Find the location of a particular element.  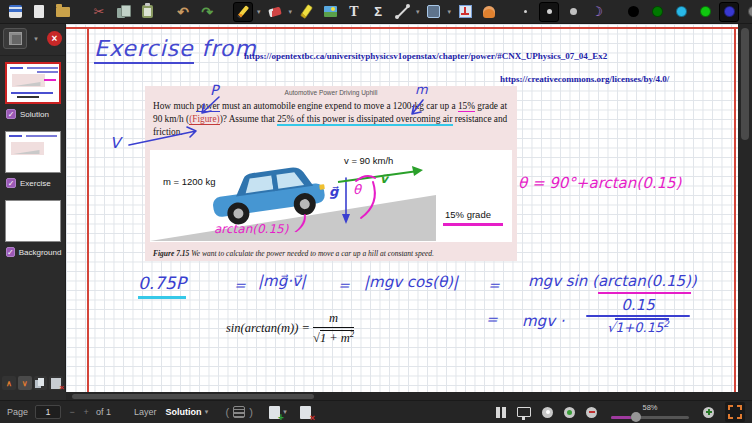

paste-button is located at coordinates (147, 12).